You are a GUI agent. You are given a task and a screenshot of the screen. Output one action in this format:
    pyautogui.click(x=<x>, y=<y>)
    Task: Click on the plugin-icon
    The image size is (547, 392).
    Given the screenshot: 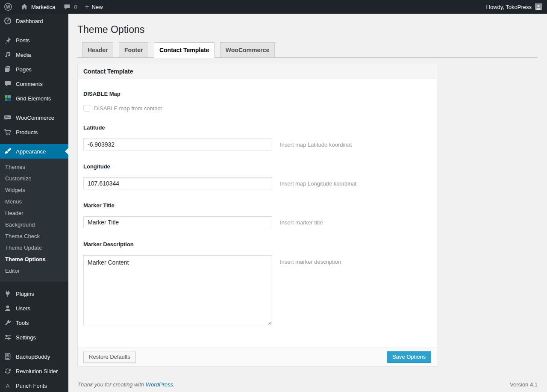 What is the action you would take?
    pyautogui.click(x=8, y=294)
    